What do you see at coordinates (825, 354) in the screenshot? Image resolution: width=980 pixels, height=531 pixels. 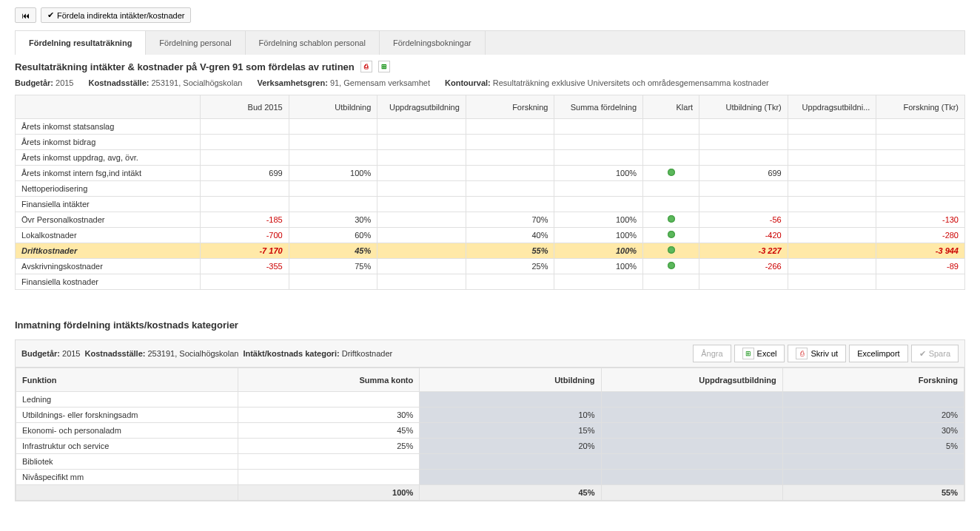 I see `print-label: Skriv ut` at bounding box center [825, 354].